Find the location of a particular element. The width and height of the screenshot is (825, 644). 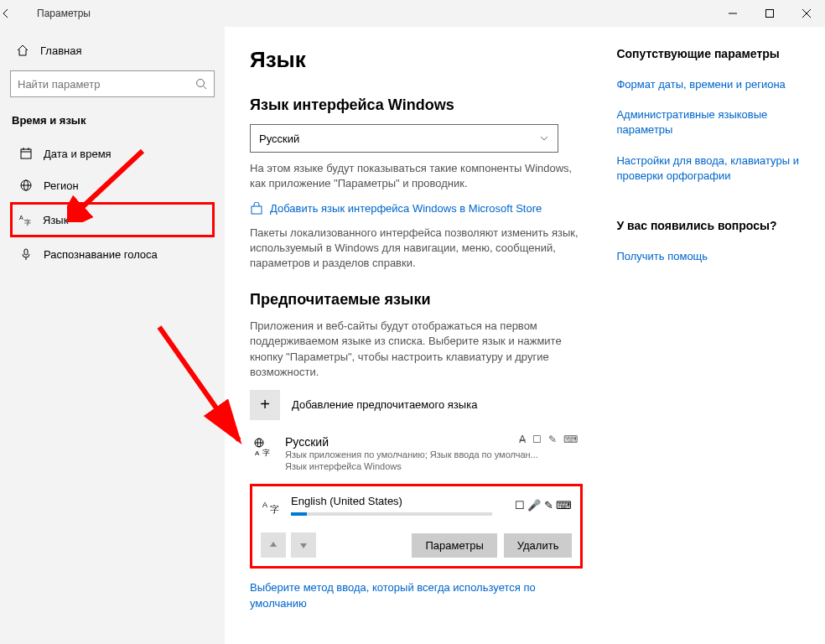

sidebar-section-title: Время и язык is located at coordinates (112, 124).